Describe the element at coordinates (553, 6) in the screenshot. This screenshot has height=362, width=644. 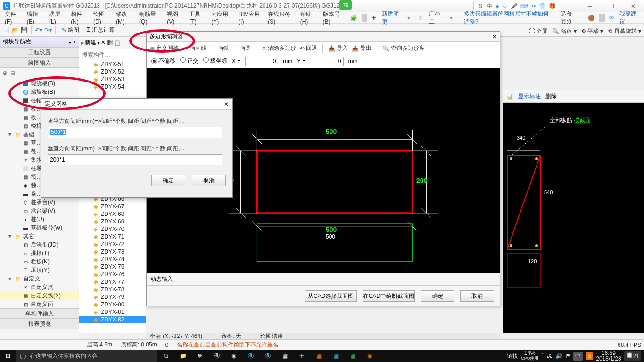
I see `ime-gift: 🎁` at that location.